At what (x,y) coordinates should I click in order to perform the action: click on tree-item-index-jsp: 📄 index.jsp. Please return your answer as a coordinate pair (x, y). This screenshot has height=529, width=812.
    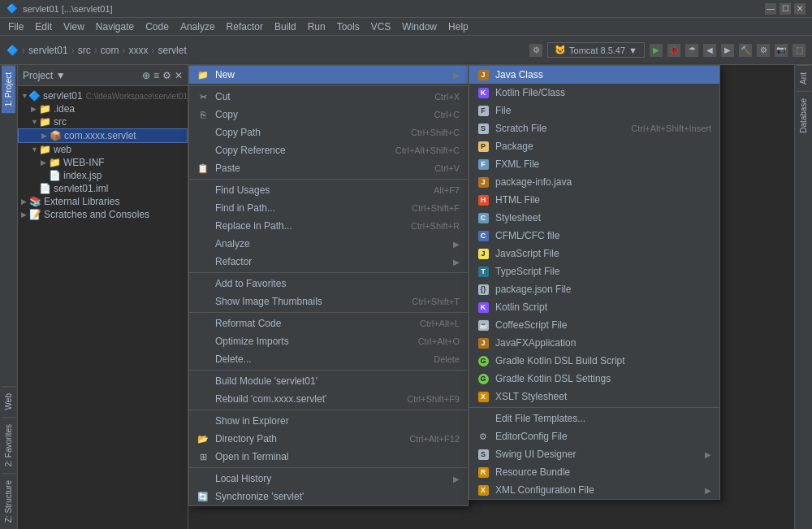
    Looking at the image, I should click on (102, 176).